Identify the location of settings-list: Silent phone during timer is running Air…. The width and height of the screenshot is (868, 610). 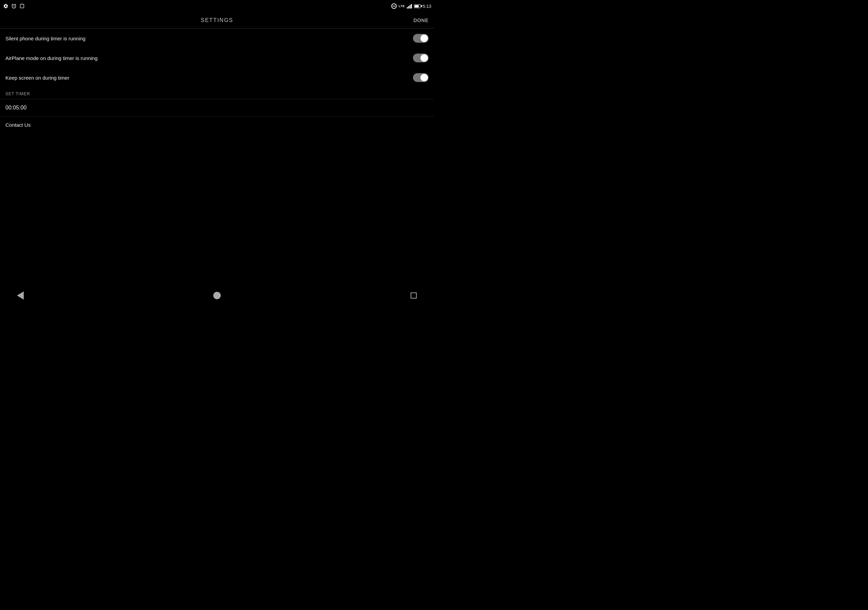
(217, 81).